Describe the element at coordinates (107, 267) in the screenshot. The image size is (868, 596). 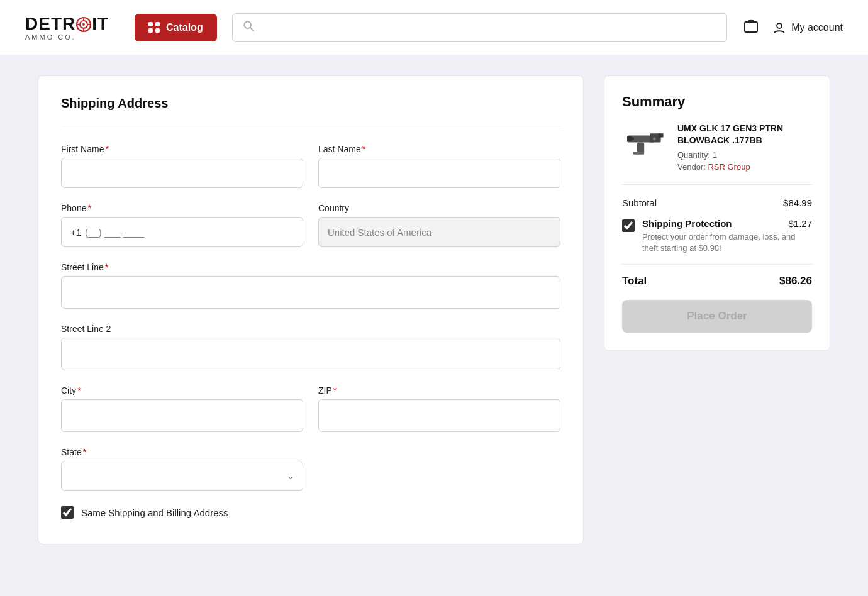
I see `street1-required: *` at that location.